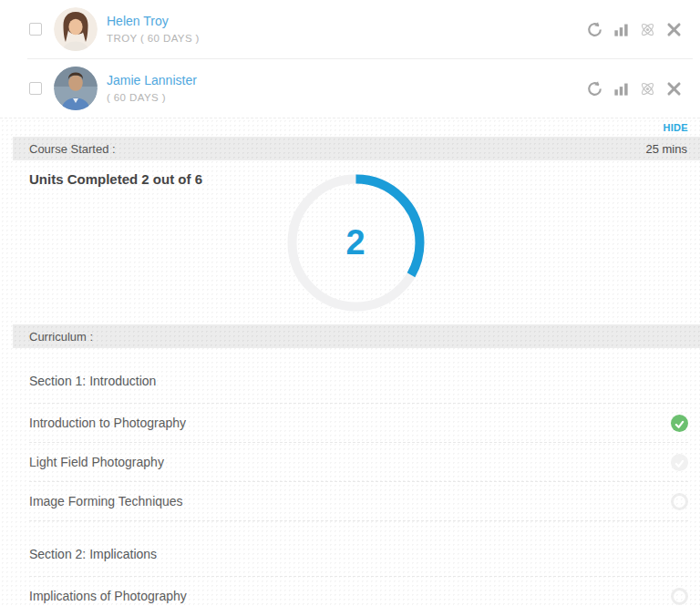 The image size is (700, 606). Describe the element at coordinates (106, 501) in the screenshot. I see `item-title: Image Forming Techniques` at that location.